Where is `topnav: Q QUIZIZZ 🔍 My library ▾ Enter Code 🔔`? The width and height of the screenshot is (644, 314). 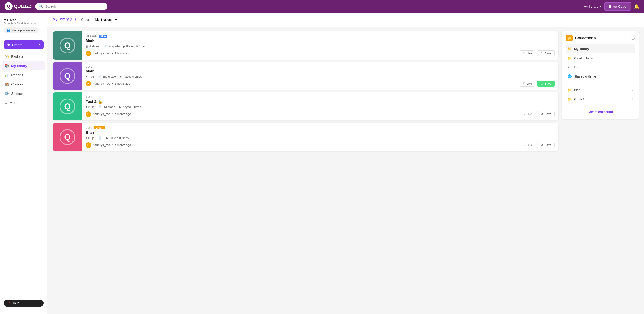
topnav: Q QUIZIZZ 🔍 My library ▾ Enter Code 🔔 is located at coordinates (322, 6).